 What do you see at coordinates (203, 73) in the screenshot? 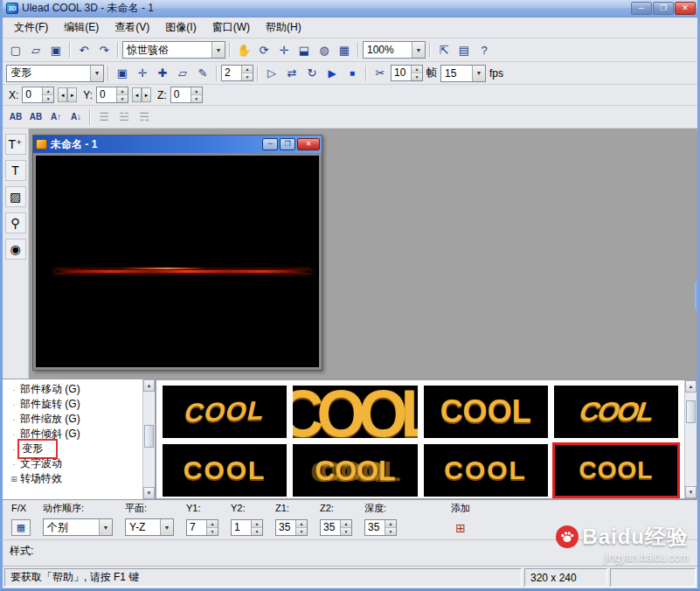
I see `pen-icon: ✎` at bounding box center [203, 73].